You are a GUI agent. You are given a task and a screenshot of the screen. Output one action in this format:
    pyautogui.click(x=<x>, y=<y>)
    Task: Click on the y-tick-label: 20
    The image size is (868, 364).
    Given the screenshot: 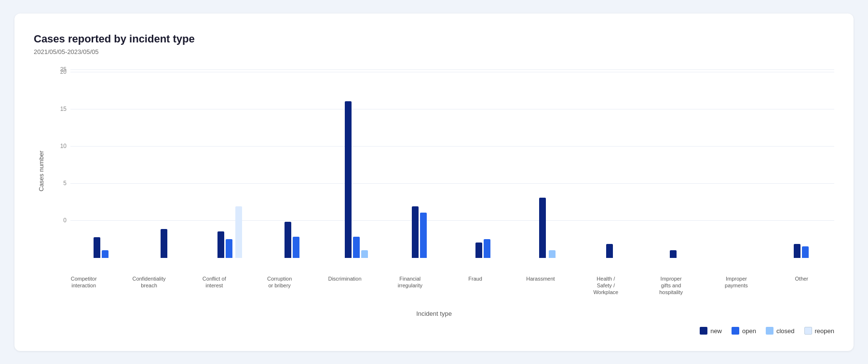 What is the action you would take?
    pyautogui.click(x=60, y=72)
    